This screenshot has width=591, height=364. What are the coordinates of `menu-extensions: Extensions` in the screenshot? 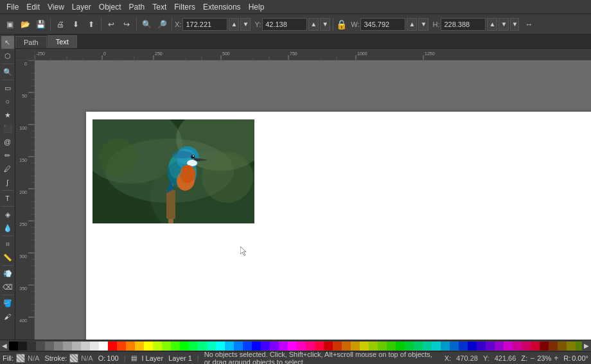 It's located at (222, 7).